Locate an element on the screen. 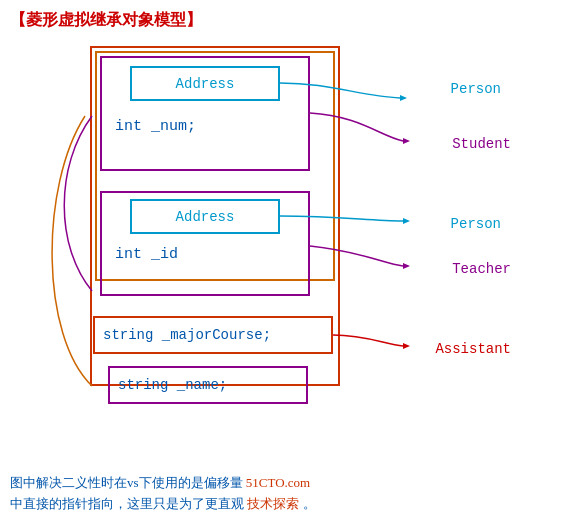  title: 【菱形虚拟继承对象模型】 is located at coordinates (280, 18).